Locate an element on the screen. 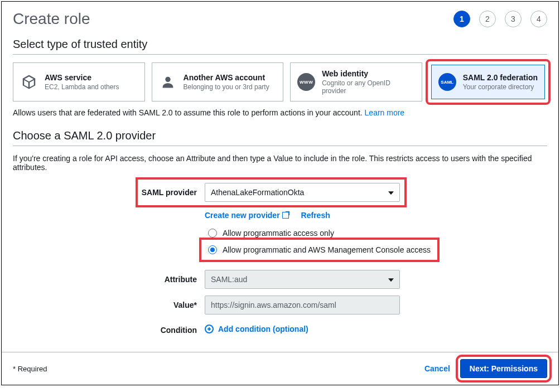 This screenshot has width=560, height=392. required-note: * Required is located at coordinates (30, 369).